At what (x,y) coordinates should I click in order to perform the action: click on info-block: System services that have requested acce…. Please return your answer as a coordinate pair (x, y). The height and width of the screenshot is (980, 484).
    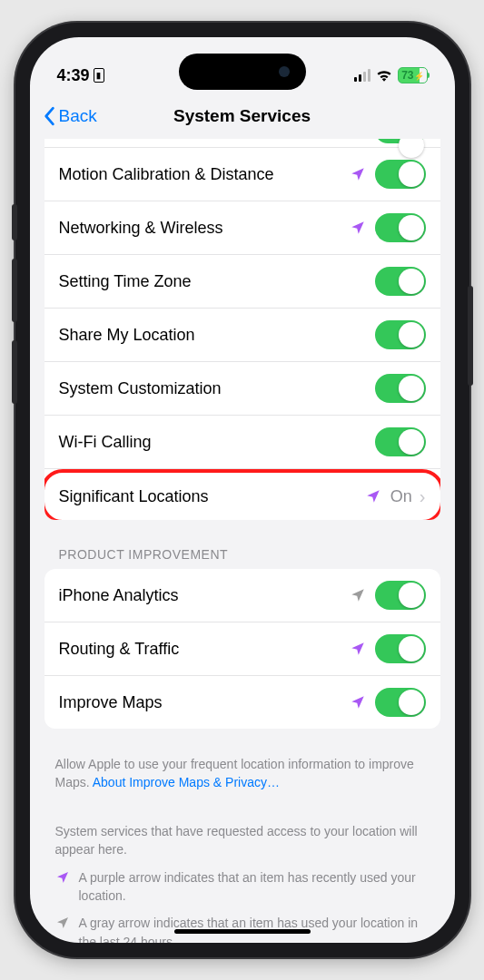
    Looking at the image, I should click on (242, 878).